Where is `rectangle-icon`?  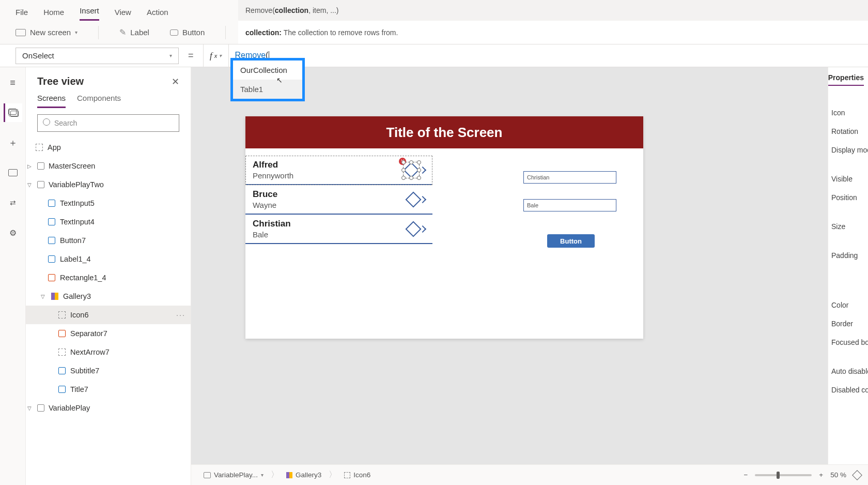
rectangle-icon is located at coordinates (52, 278).